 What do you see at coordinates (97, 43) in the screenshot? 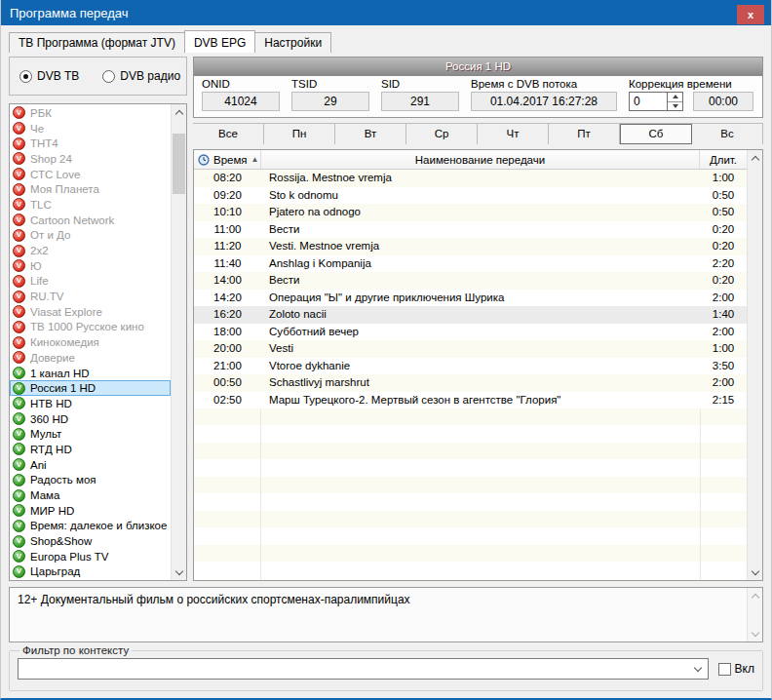
I see `tab-jtv: ТВ Программа (формат JTV)` at bounding box center [97, 43].